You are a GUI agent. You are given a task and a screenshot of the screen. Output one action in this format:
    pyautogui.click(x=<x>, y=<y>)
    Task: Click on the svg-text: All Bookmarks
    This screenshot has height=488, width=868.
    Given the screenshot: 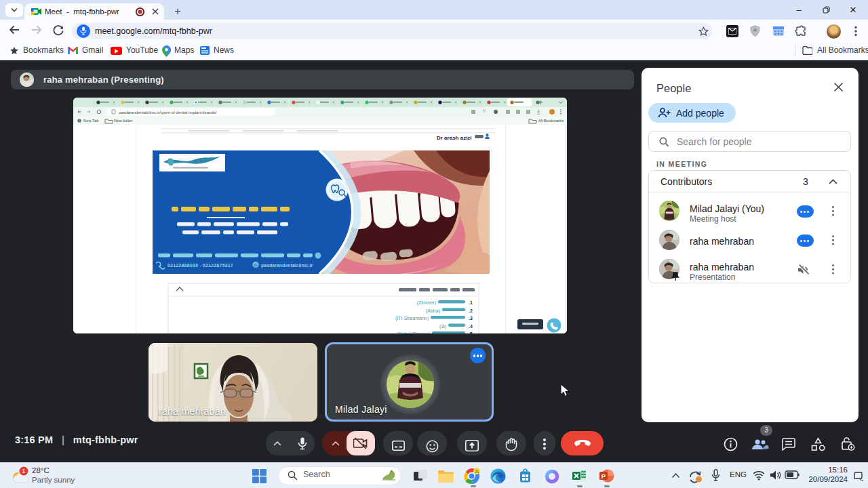 What is the action you would take?
    pyautogui.click(x=551, y=121)
    